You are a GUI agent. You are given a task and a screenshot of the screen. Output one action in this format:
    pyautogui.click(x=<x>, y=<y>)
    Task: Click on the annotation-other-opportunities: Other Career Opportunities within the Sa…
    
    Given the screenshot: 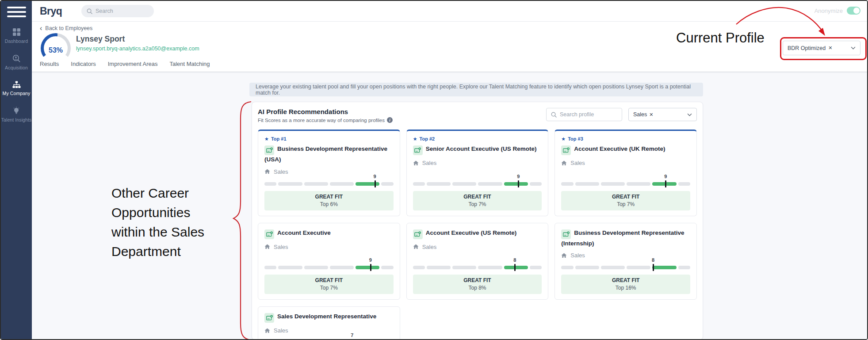 What is the action you would take?
    pyautogui.click(x=165, y=222)
    